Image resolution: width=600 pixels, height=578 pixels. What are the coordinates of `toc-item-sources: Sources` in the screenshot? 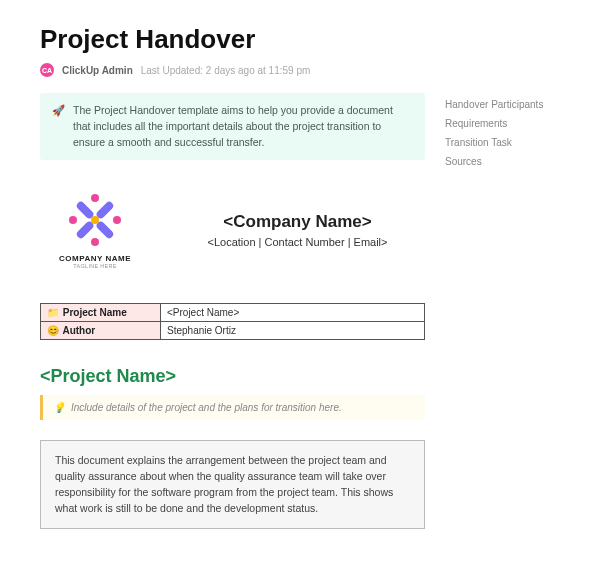 It's located at (502, 162).